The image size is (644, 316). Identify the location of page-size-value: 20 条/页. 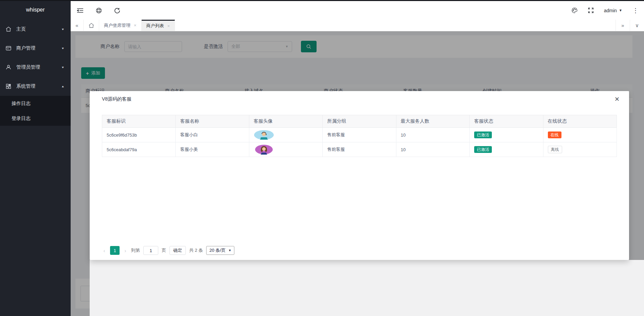
(217, 250).